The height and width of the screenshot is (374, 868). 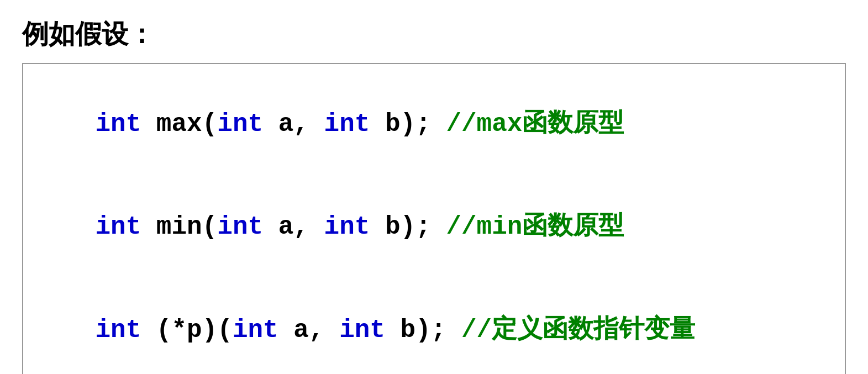 I want to click on code-rest-1c: b);, so click(x=400, y=124).